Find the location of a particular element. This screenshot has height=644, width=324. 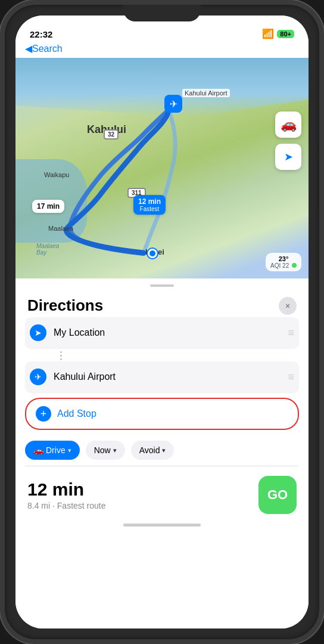

reorder-handle-origin: ≡ is located at coordinates (291, 333).